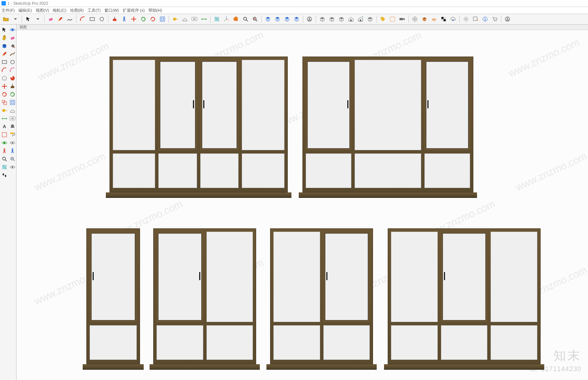  I want to click on cloud-down-button, so click(453, 19).